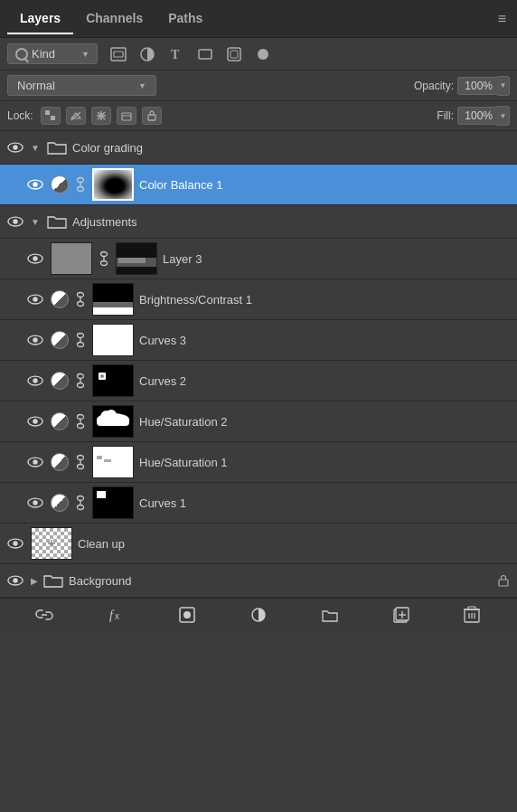 The width and height of the screenshot is (517, 812). Describe the element at coordinates (258, 184) in the screenshot. I see `layer-row-color-balance-1: Color Balance 1` at that location.